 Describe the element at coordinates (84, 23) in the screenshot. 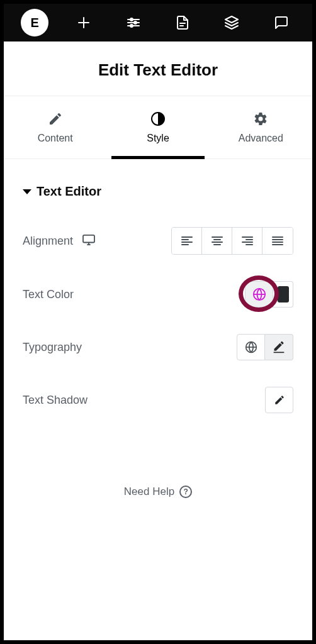

I see `plus-icon` at that location.